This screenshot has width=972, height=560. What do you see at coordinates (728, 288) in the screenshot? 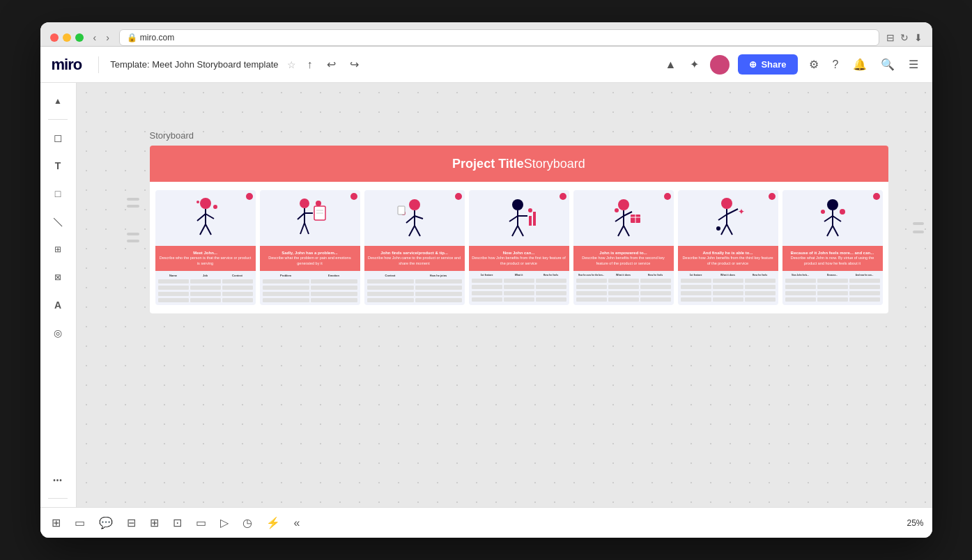
I see `scene-table-6: 1st feature What it does How he feels` at bounding box center [728, 288].